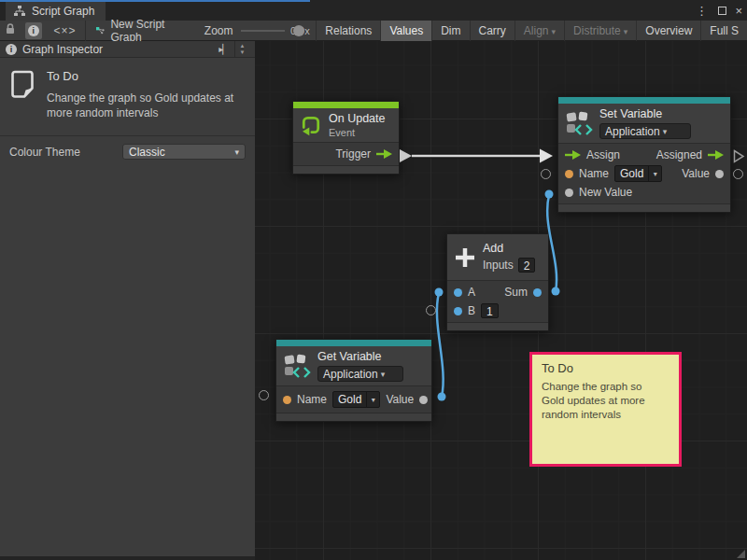  I want to click on port-row-b: B 1, so click(498, 311).